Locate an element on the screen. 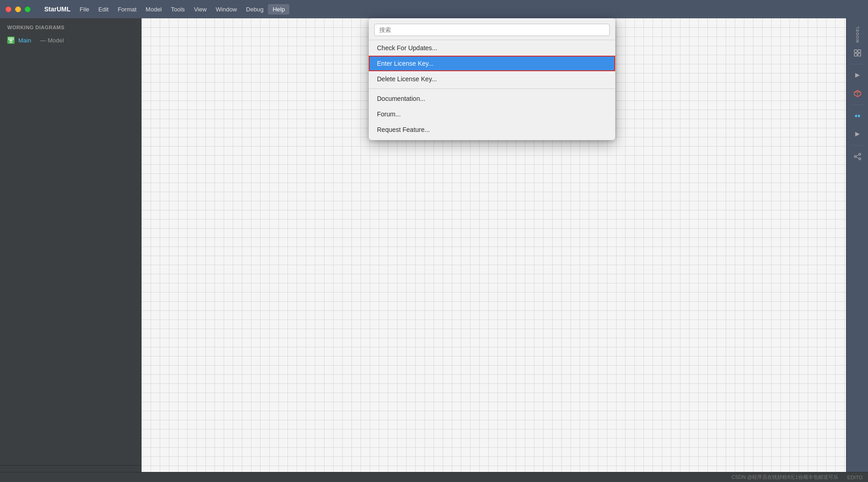 This screenshot has height=482, width=868. diagram-item-main: Main — Model is located at coordinates (70, 40).